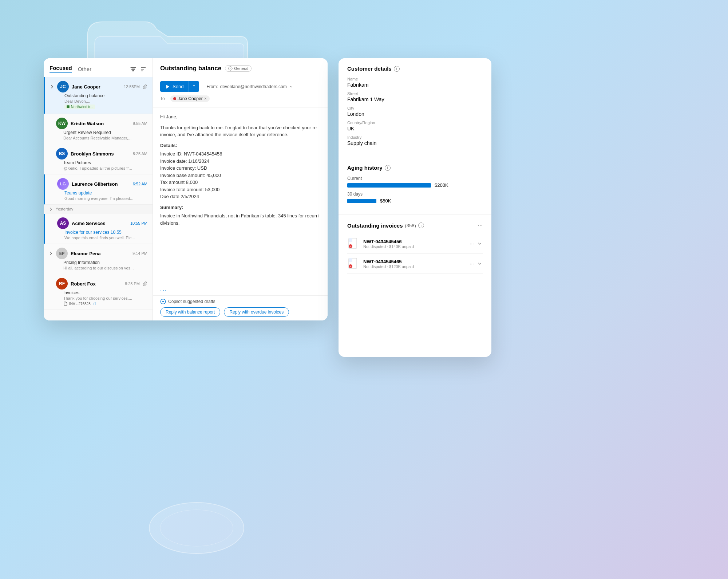 Image resolution: width=728 pixels, height=579 pixels. Describe the element at coordinates (415, 182) in the screenshot. I see `current-bar-row: Current $200K` at that location.